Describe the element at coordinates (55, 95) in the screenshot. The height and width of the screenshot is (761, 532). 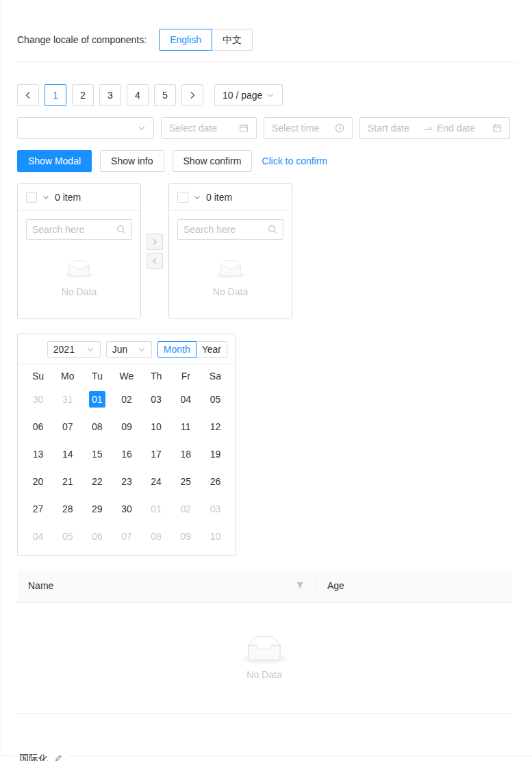
I see `pagination-page-1: 1` at that location.